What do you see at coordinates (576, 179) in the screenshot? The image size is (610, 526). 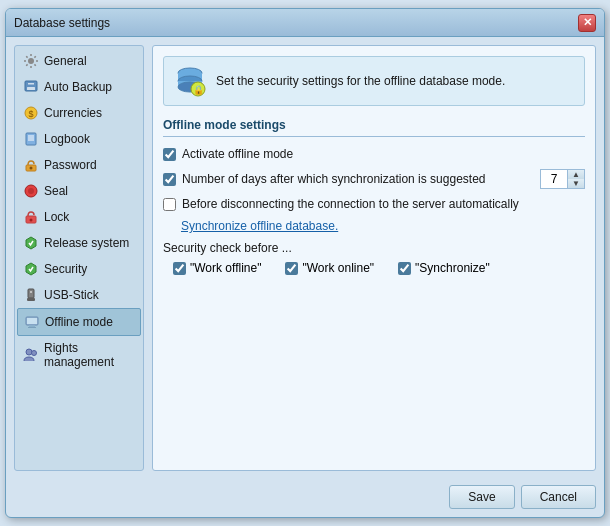 I see `spinbox-buttons: ▲ ▼` at bounding box center [576, 179].